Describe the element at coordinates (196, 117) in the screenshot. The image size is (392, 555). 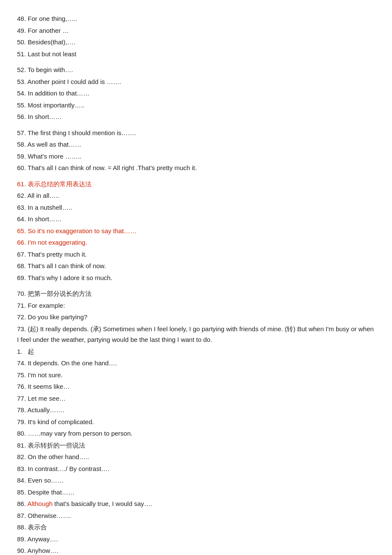
I see `list-item: 56. In short……` at that location.